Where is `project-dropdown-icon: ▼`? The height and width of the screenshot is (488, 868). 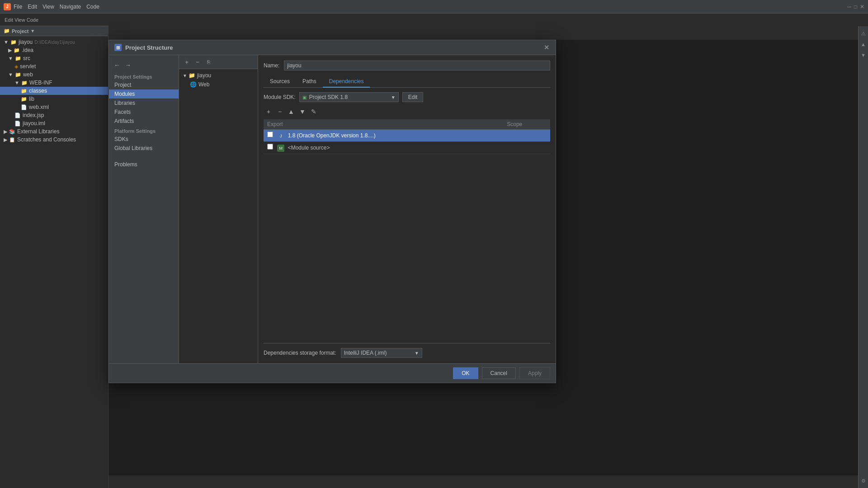 project-dropdown-icon: ▼ is located at coordinates (33, 31).